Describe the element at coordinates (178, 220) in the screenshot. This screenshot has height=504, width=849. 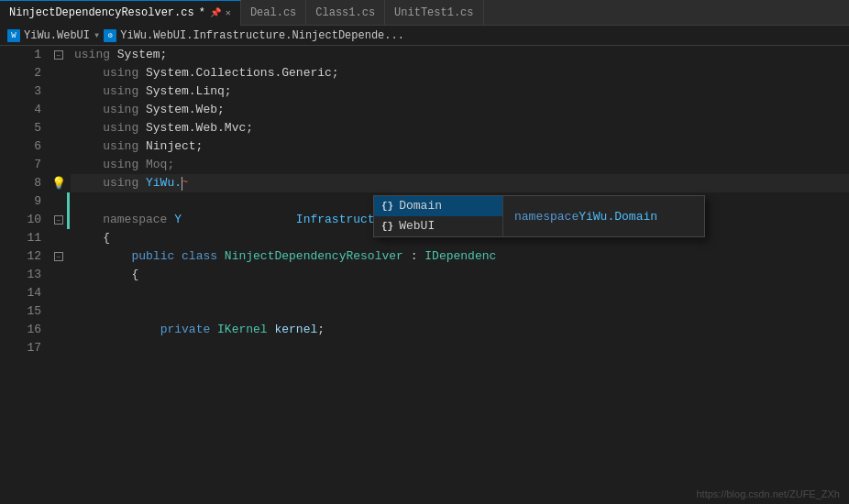
I see `ns-yiwu-10: Y` at that location.